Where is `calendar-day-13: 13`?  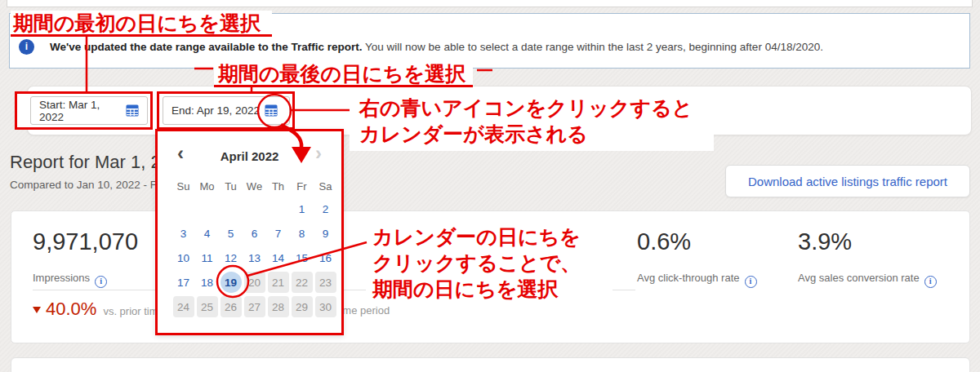 calendar-day-13: 13 is located at coordinates (255, 258).